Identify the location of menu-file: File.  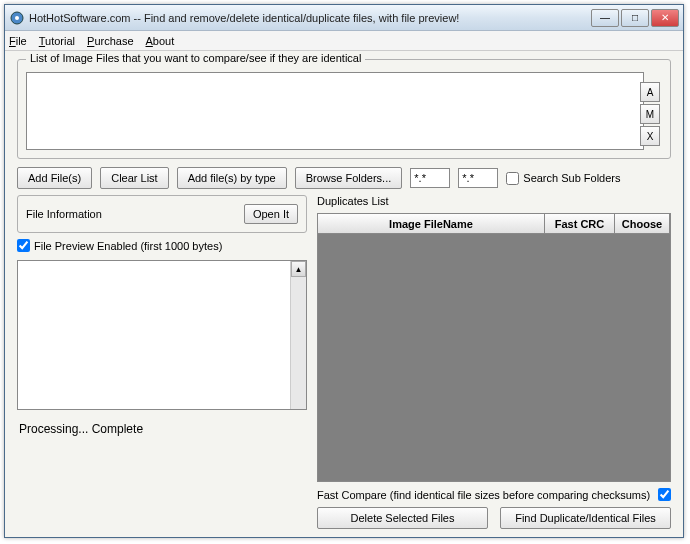
(18, 41).